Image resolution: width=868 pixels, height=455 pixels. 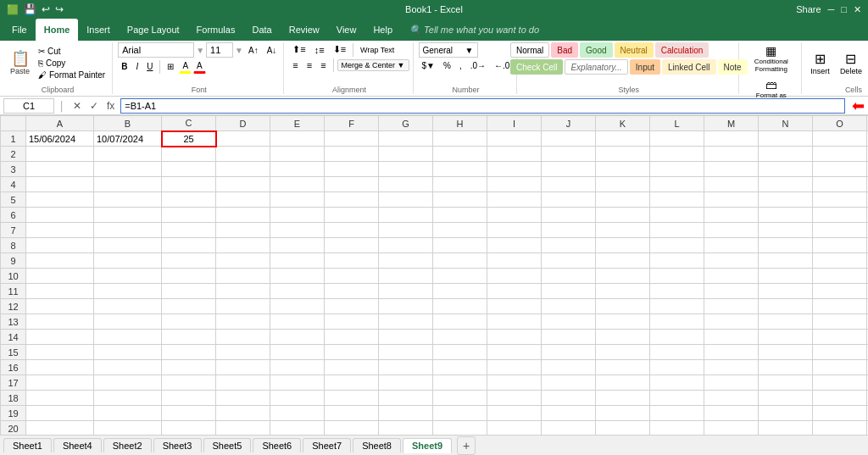 What do you see at coordinates (515, 368) in the screenshot?
I see `cell-I16` at bounding box center [515, 368].